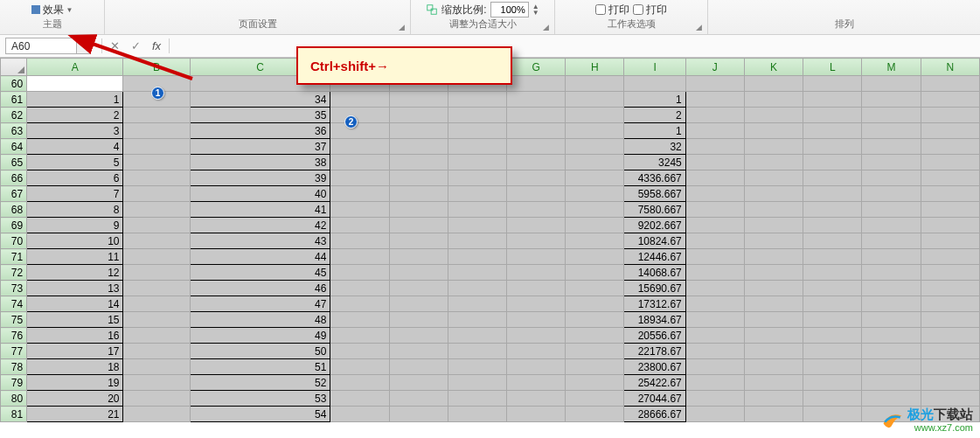  I want to click on cell-B62, so click(156, 115).